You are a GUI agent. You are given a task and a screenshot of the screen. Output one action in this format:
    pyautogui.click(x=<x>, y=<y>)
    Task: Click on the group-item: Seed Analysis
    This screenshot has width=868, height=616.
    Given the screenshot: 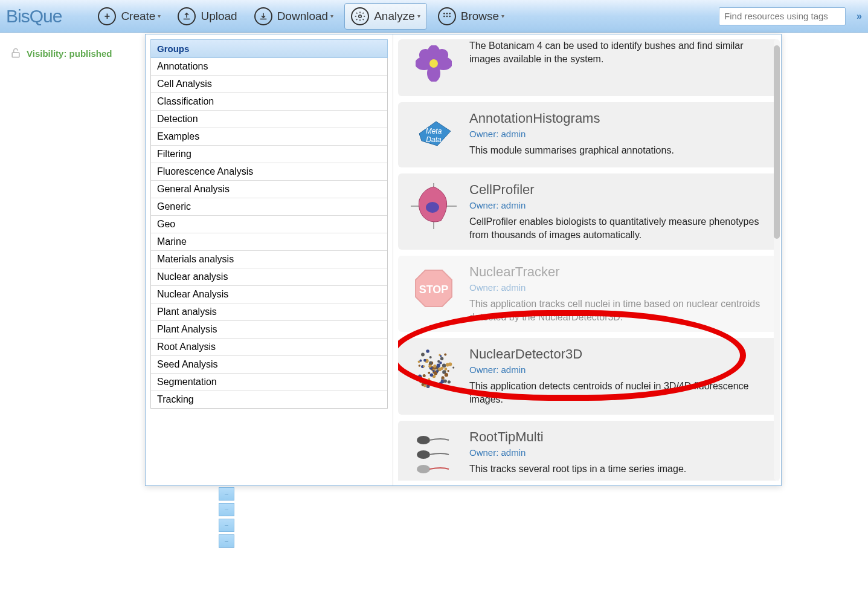 What is the action you would take?
    pyautogui.click(x=269, y=365)
    